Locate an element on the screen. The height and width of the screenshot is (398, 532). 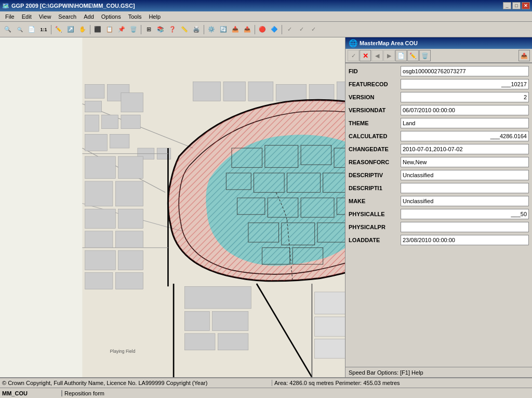
panel-title-text: MasterMap Area COU is located at coordinates (389, 43).